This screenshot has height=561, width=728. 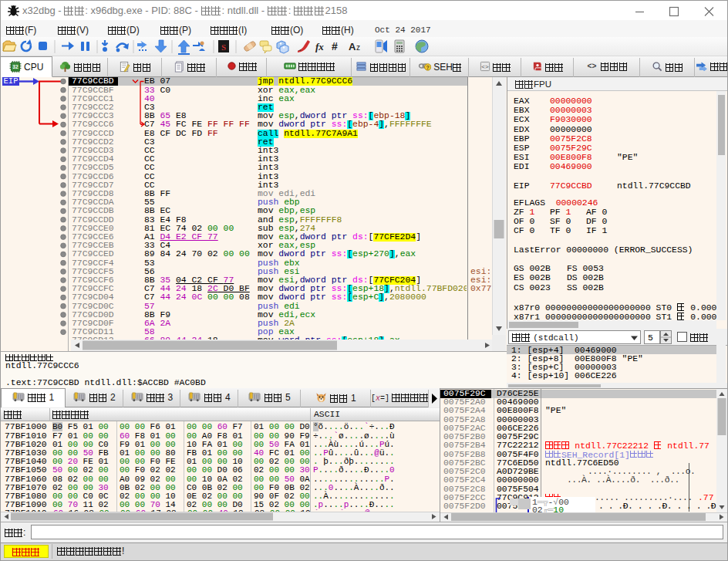 What do you see at coordinates (352, 46) in the screenshot?
I see `svg-text: A` at bounding box center [352, 46].